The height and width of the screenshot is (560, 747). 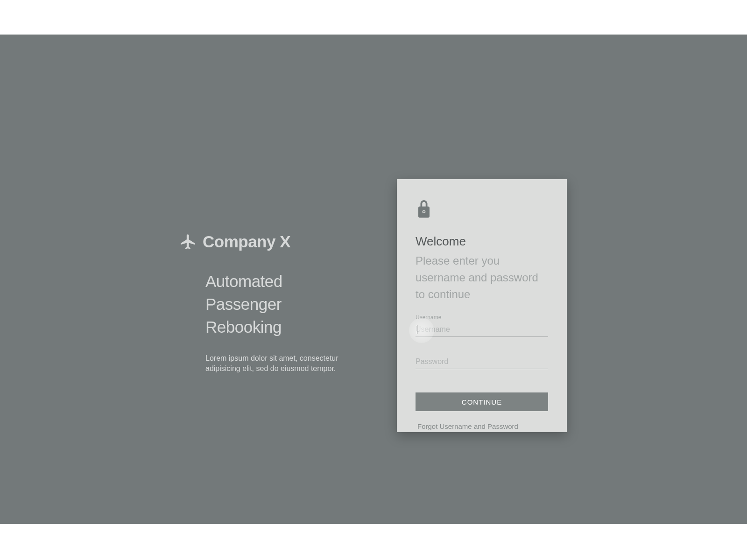 I want to click on password-input, so click(x=482, y=362).